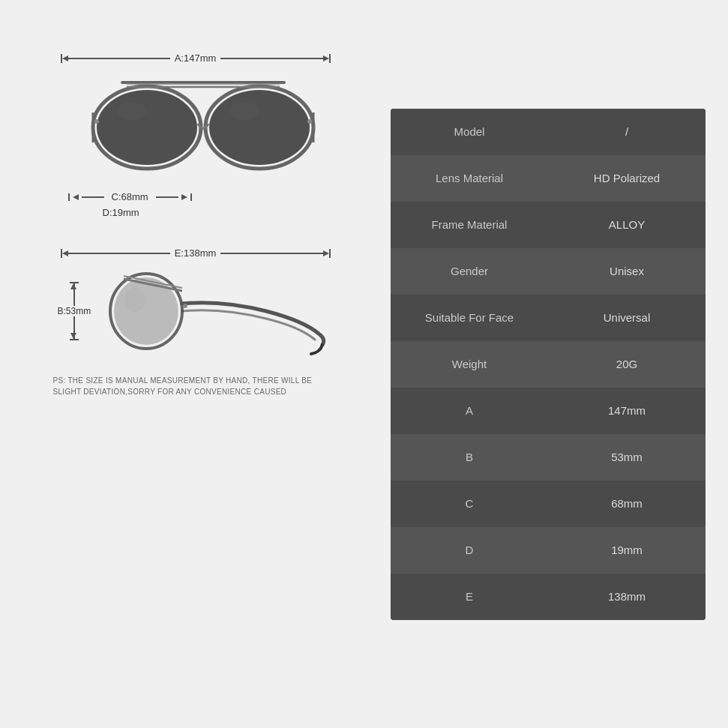  Describe the element at coordinates (469, 457) in the screenshot. I see `spec-key: B` at that location.